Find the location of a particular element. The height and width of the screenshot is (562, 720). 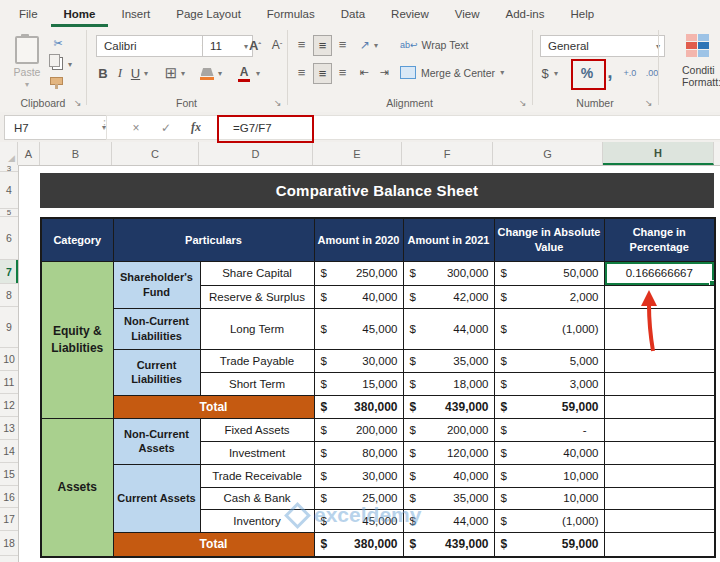

amount-2020-cell: $15,000 is located at coordinates (358, 384).